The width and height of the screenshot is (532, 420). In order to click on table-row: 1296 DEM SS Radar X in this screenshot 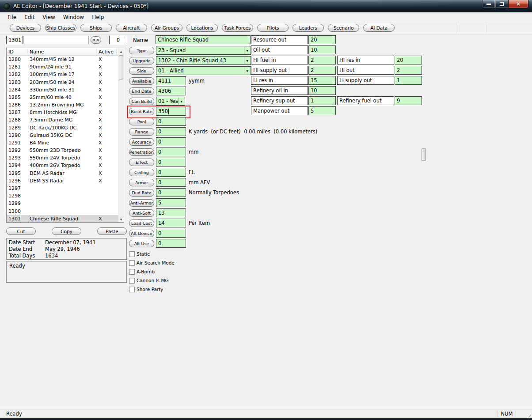, I will do `click(62, 181)`.